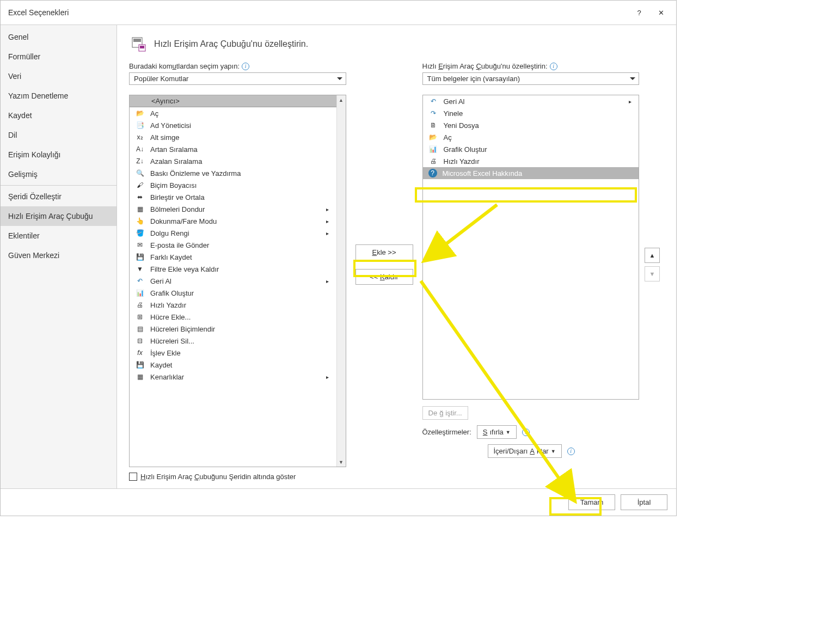  What do you see at coordinates (140, 293) in the screenshot?
I see `chart-icon: 📊` at bounding box center [140, 293].